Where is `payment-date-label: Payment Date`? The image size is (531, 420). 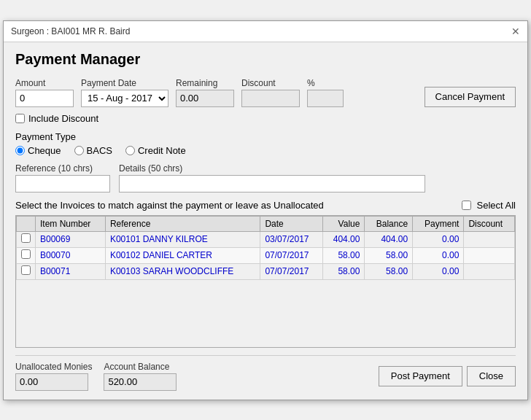 payment-date-label: Payment Date is located at coordinates (125, 83).